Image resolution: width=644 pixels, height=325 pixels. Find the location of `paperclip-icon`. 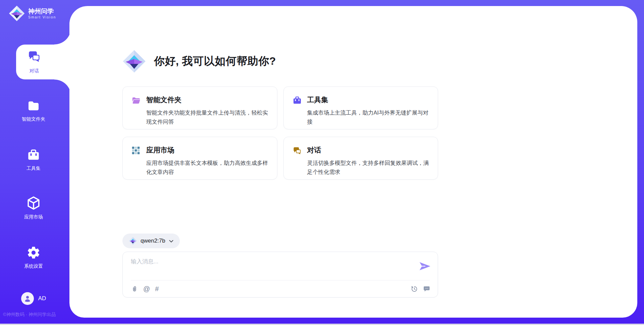

paperclip-icon is located at coordinates (135, 289).